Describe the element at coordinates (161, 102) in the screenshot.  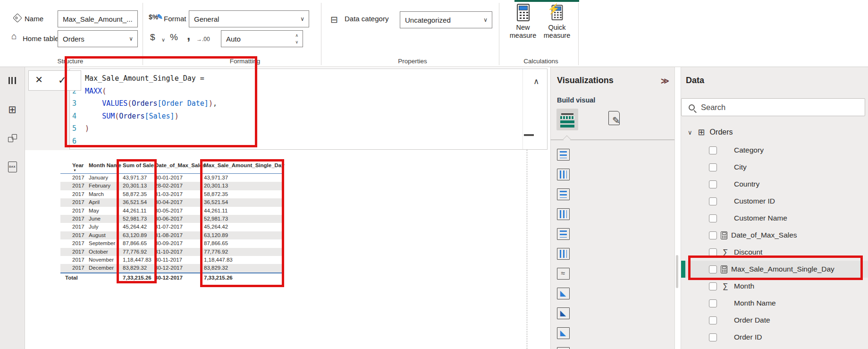
I see `annotation-rect-formula` at that location.